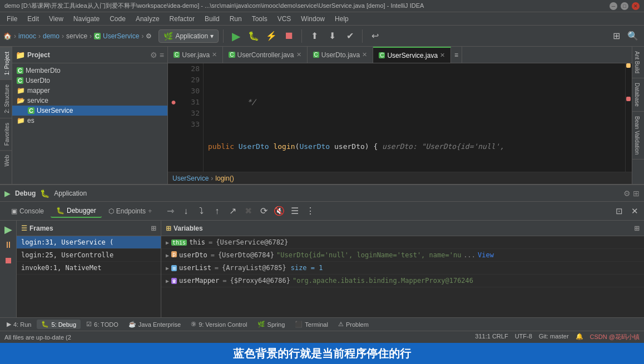 This screenshot has height=364, width=644. What do you see at coordinates (271, 325) in the screenshot?
I see `bottom-tab-spring: 🌿 Spring` at bounding box center [271, 325].